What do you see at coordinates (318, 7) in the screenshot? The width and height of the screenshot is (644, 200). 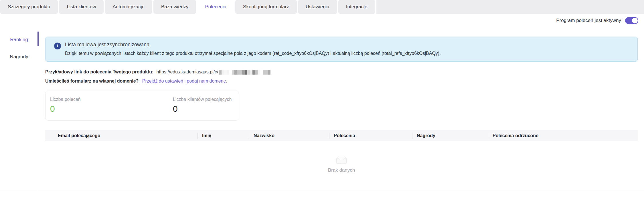 I see `tab-ustawienia: Ustawienia` at bounding box center [318, 7].